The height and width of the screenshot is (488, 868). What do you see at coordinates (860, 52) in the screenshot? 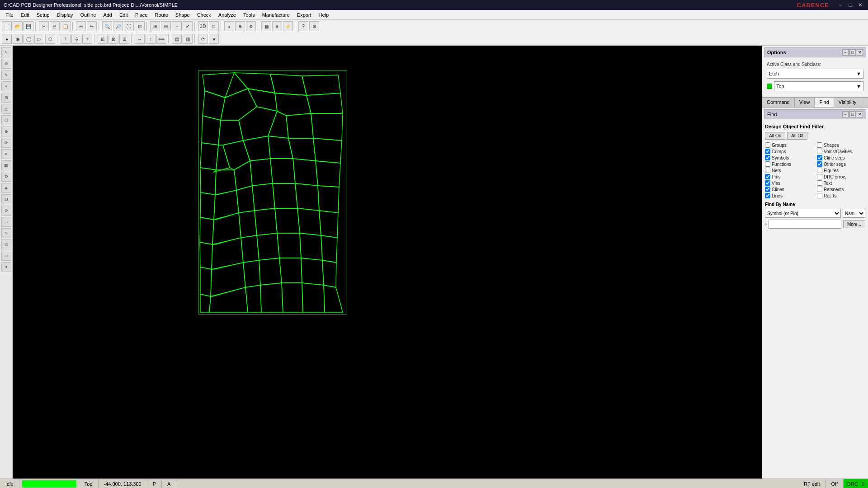
I see `options-close-btn: ✕` at bounding box center [860, 52].